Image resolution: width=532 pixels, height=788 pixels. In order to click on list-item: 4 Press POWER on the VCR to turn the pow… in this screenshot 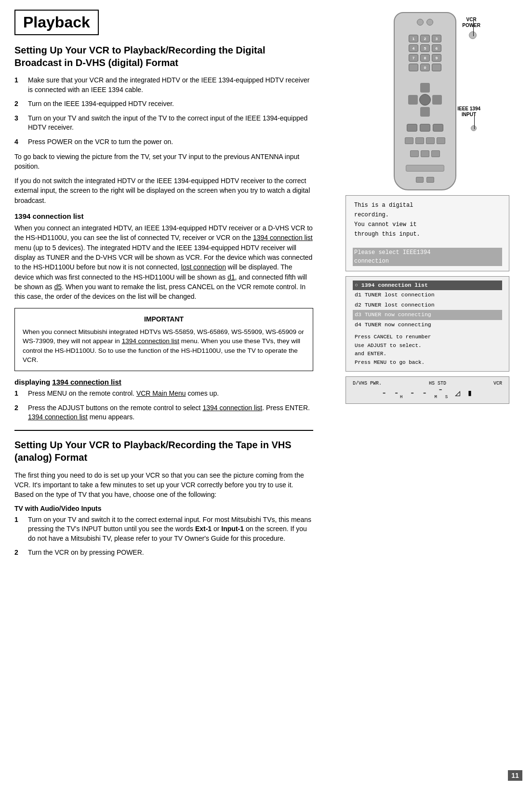, I will do `click(164, 142)`.